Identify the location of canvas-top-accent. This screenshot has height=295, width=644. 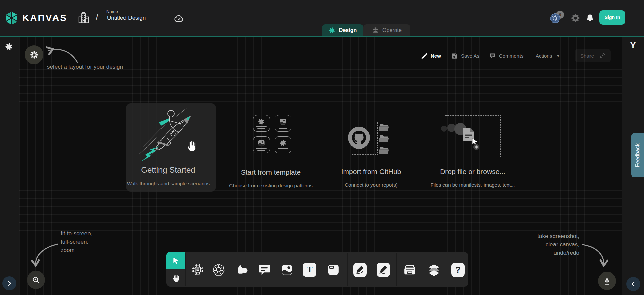
(322, 37).